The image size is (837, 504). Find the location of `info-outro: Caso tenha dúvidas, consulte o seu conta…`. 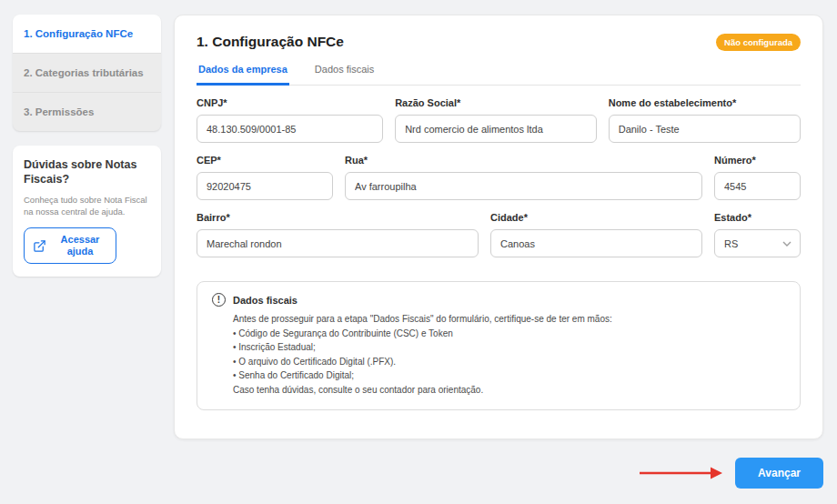

info-outro: Caso tenha dúvidas, consulte o seu conta… is located at coordinates (509, 390).